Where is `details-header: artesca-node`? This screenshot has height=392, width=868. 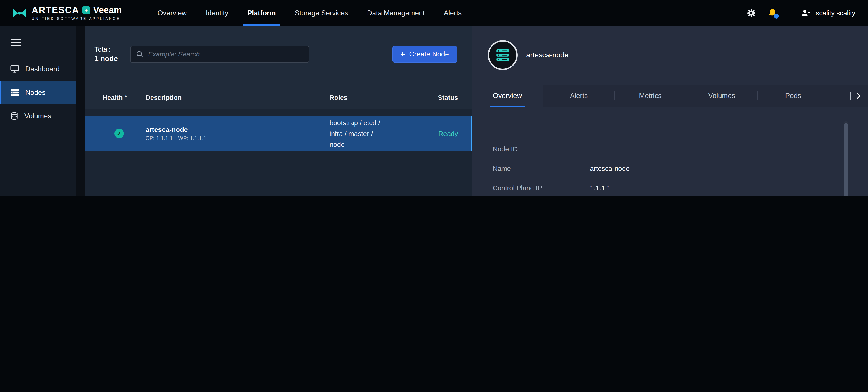
details-header: artesca-node is located at coordinates (670, 55).